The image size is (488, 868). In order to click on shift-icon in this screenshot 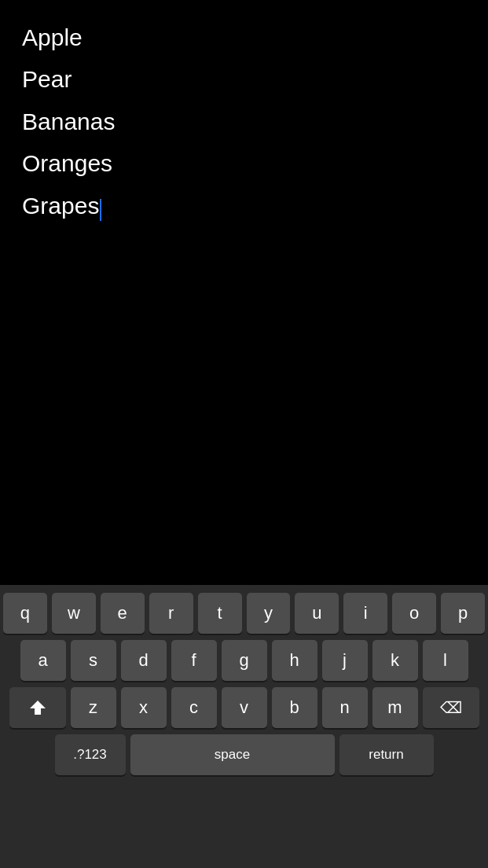, I will do `click(38, 708)`.